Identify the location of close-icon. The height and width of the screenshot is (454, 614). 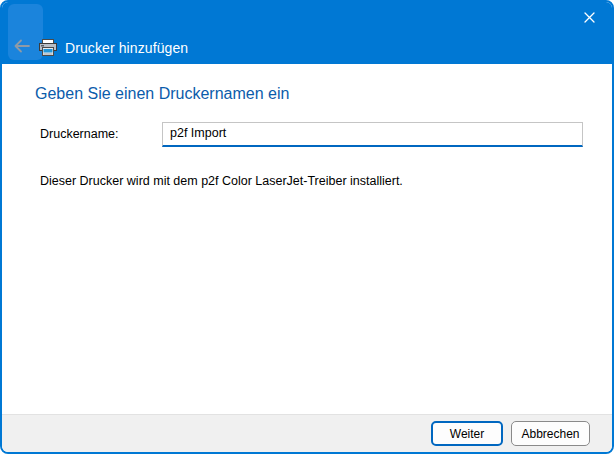
(590, 18).